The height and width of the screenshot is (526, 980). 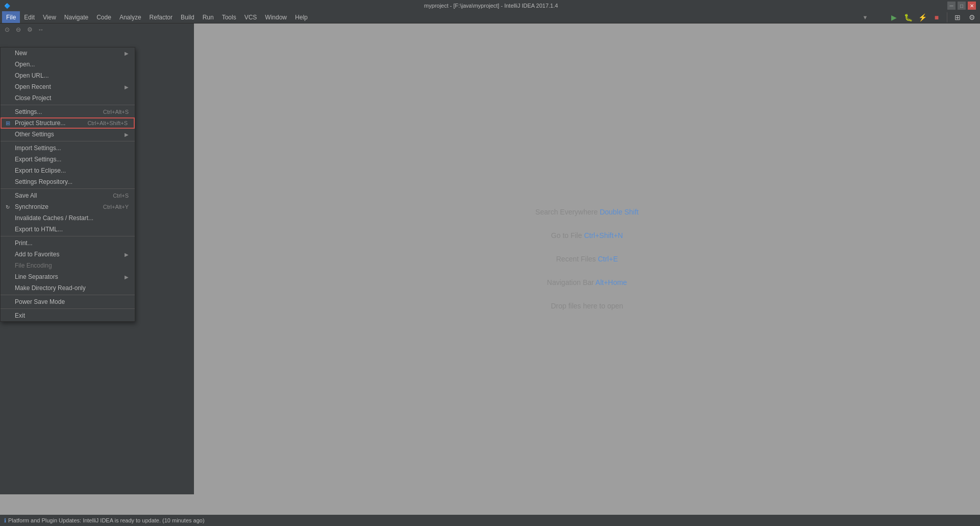 What do you see at coordinates (127, 87) in the screenshot?
I see `open-recent-arrow: ▶` at bounding box center [127, 87].